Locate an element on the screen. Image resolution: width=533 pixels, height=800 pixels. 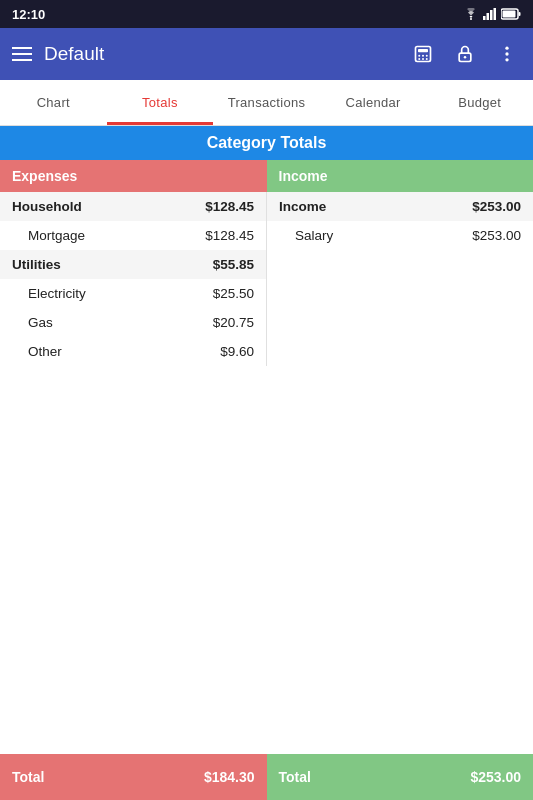
table-row: Electricity $25.50 is located at coordinates (133, 294).